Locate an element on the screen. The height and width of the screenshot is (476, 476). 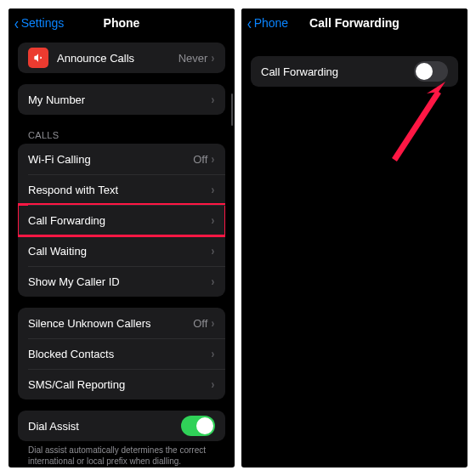
call-forwarding-toggle is located at coordinates (431, 71).